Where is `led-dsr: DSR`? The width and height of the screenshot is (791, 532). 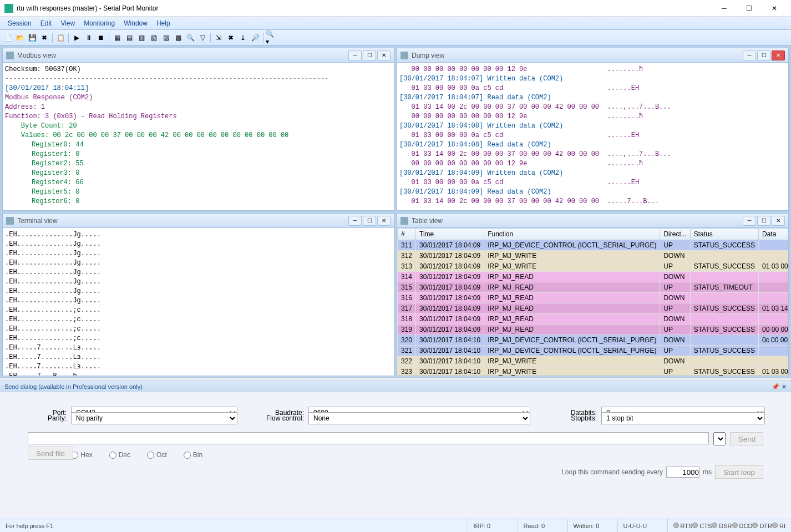
led-dsr: DSR is located at coordinates (722, 526).